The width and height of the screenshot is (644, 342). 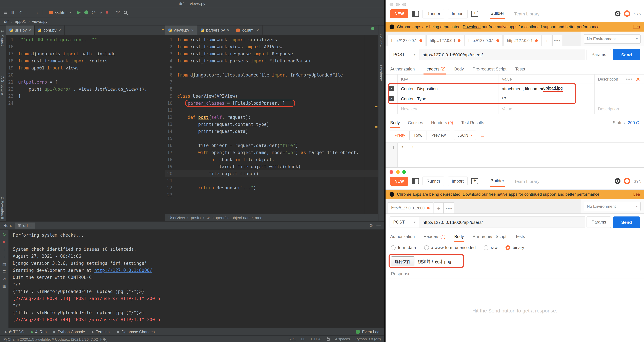 What do you see at coordinates (434, 70) in the screenshot?
I see `request-section-tab: Headers(2)` at bounding box center [434, 70].